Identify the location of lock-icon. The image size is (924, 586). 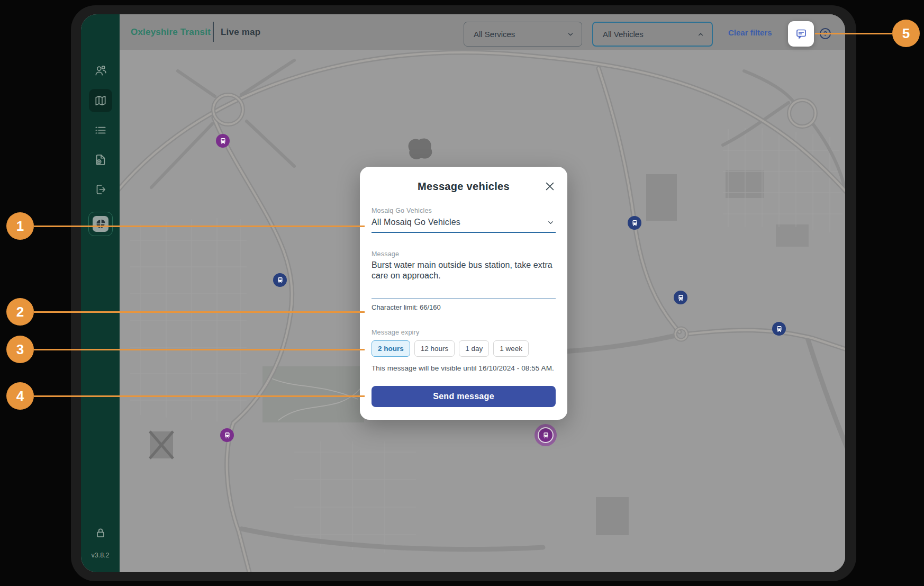
(101, 533).